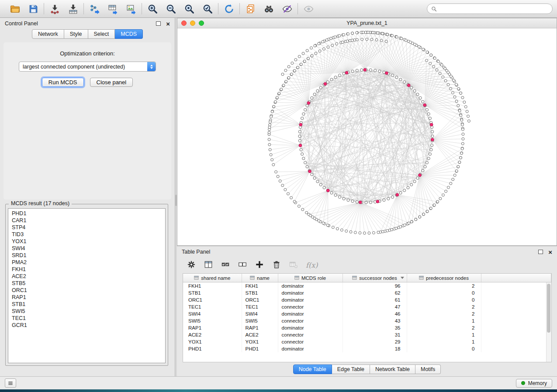 This screenshot has width=557, height=392. What do you see at coordinates (102, 34) in the screenshot?
I see `tab-select: Select` at bounding box center [102, 34].